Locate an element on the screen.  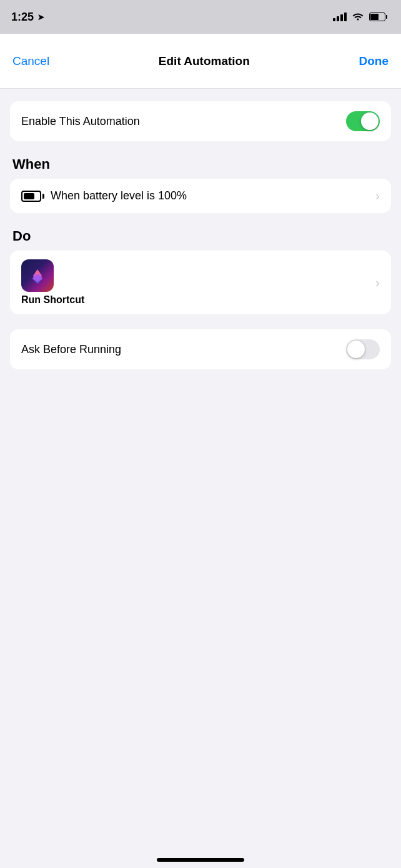
ask-before-running-toggle is located at coordinates (363, 349).